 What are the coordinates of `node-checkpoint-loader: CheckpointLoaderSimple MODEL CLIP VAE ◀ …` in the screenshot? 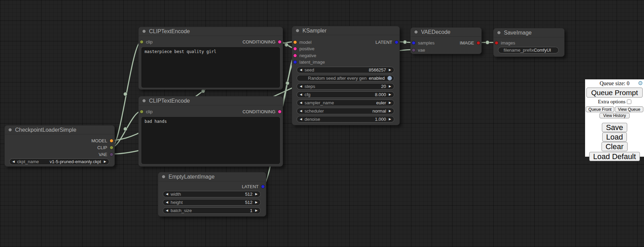 It's located at (60, 146).